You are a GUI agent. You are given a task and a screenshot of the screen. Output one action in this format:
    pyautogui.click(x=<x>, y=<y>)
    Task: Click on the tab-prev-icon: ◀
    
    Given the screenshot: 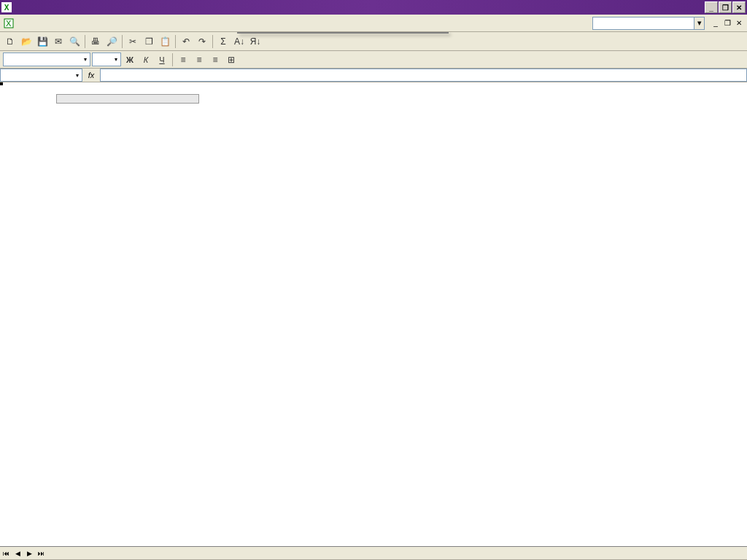 What is the action you would take?
    pyautogui.click(x=18, y=553)
    